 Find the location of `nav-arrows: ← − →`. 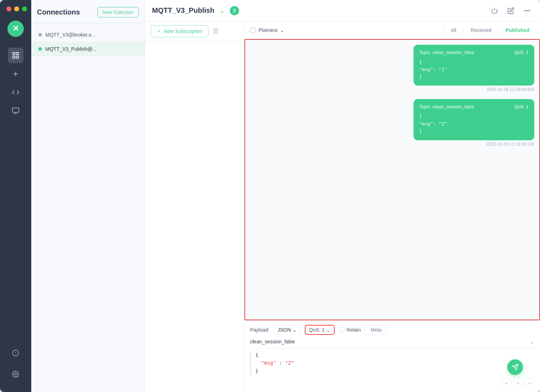

nav-arrows: ← − → is located at coordinates (392, 383).